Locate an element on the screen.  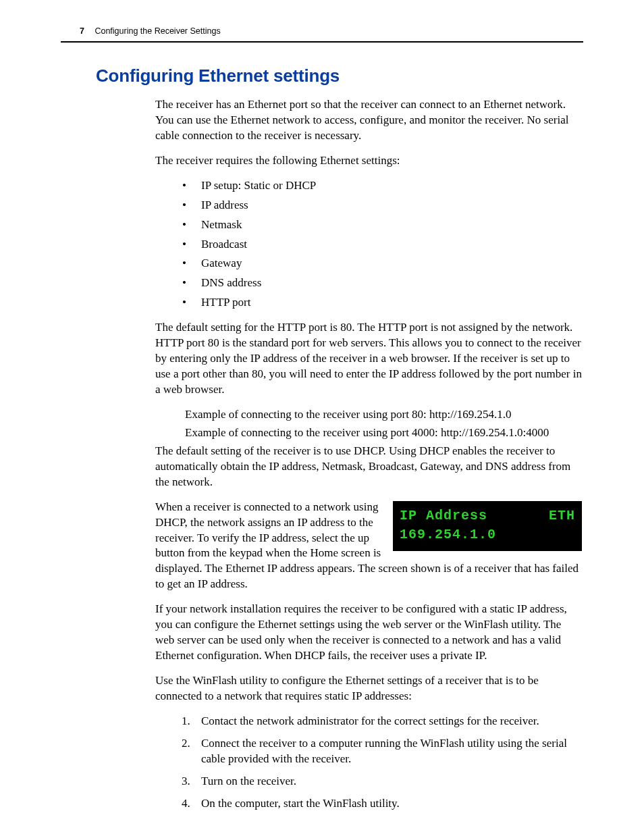
step-item: Turn on the receiver. is located at coordinates (387, 782).